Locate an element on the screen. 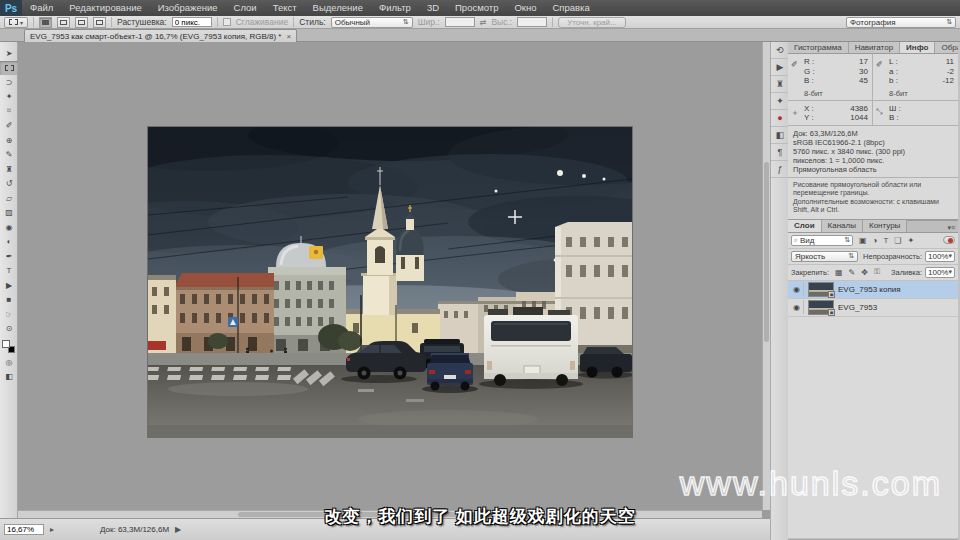 This screenshot has height=540, width=960. type-tool: T is located at coordinates (9, 272).